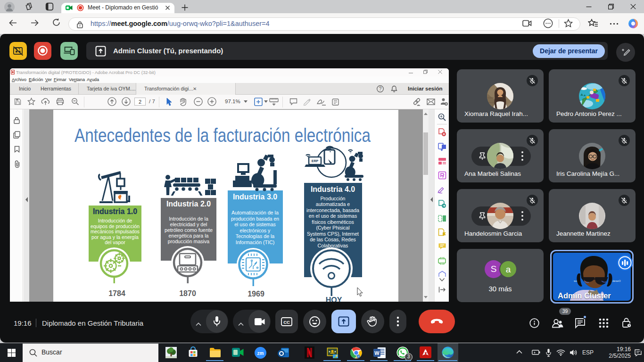  I want to click on svg-text: Industria 1.0, so click(115, 211).